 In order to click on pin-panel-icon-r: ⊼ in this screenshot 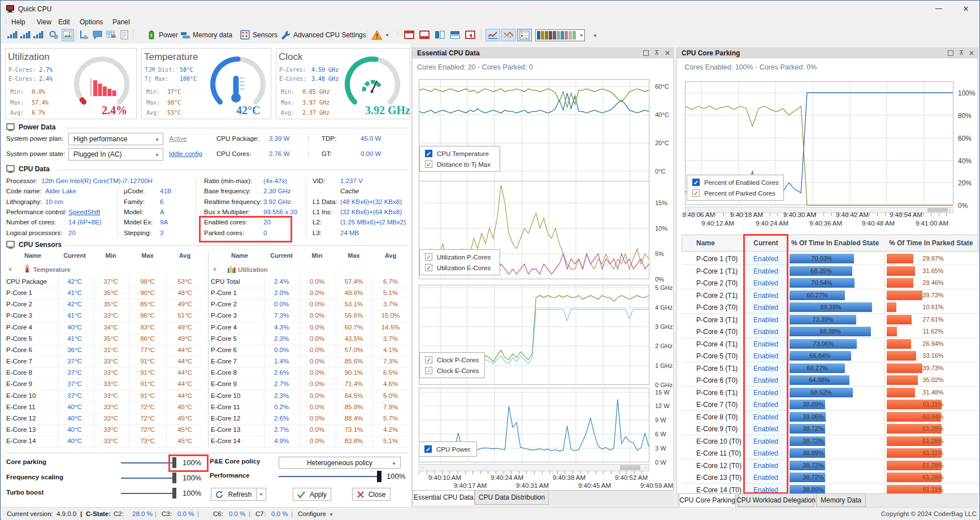, I will do `click(961, 53)`.